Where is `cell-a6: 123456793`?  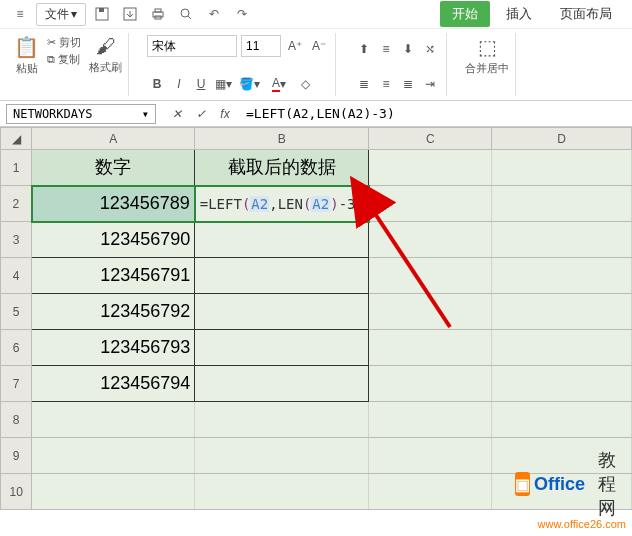 cell-a6: 123456793 is located at coordinates (114, 348).